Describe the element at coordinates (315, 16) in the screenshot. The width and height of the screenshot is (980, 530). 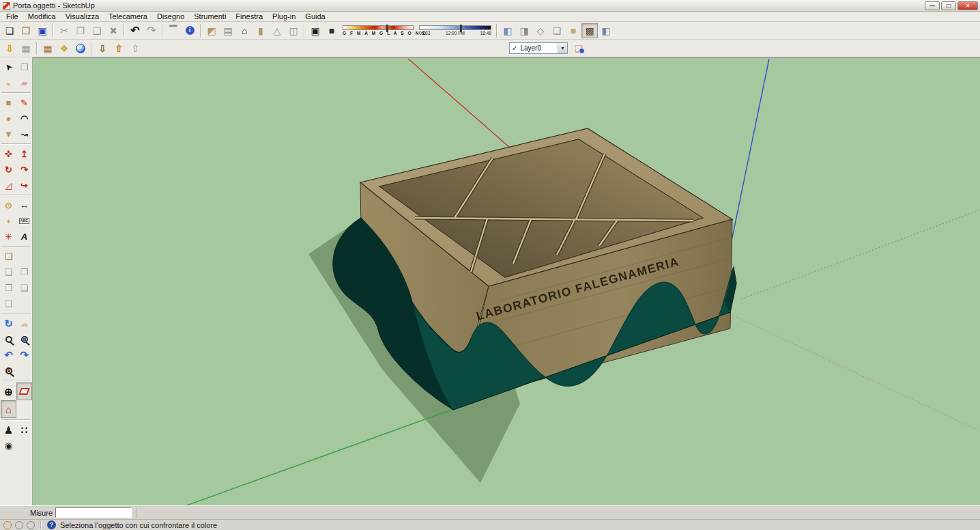
I see `menu-guida: Guida` at that location.